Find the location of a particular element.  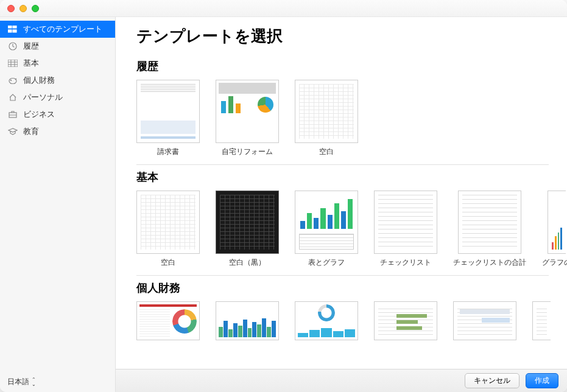

titlebar is located at coordinates (284, 9).